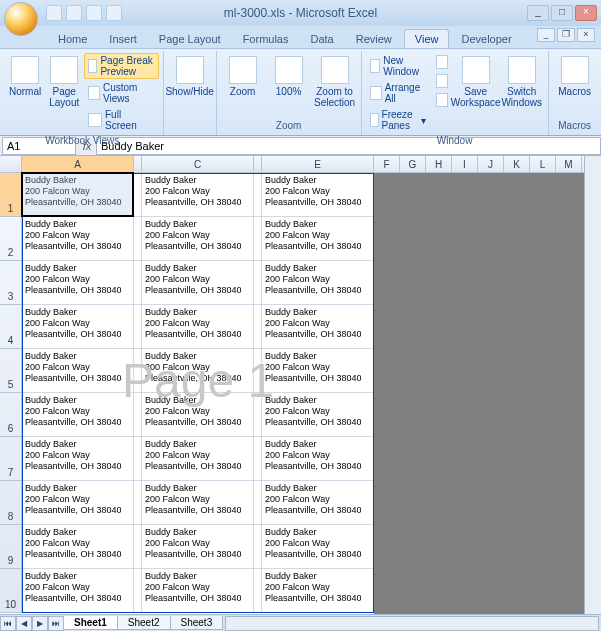  What do you see at coordinates (138, 459) in the screenshot?
I see `cell-B7` at bounding box center [138, 459].